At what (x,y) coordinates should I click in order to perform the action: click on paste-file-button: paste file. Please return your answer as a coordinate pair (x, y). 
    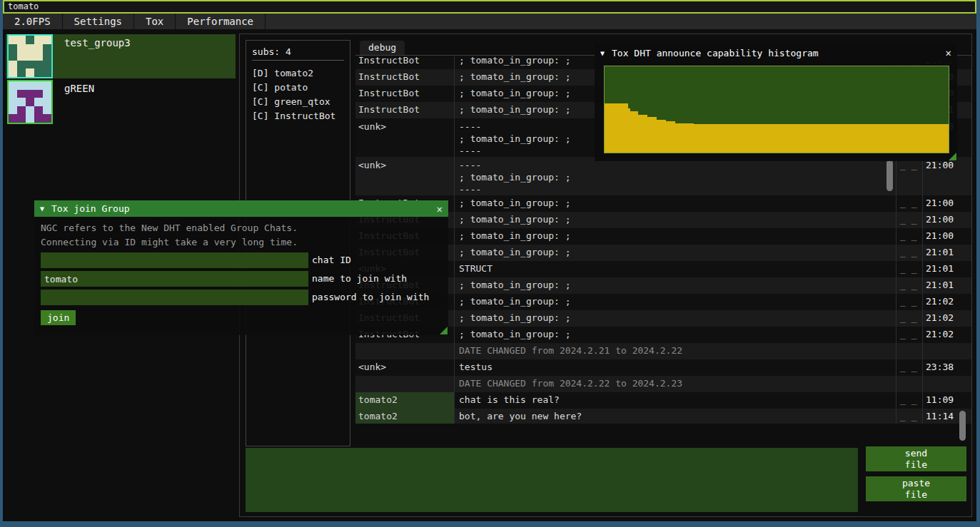
    Looking at the image, I should click on (916, 489).